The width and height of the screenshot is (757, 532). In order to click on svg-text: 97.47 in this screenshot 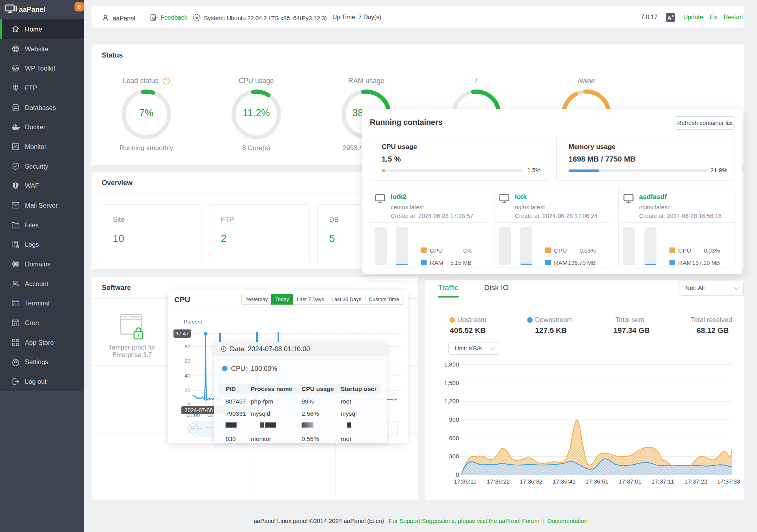, I will do `click(182, 333)`.